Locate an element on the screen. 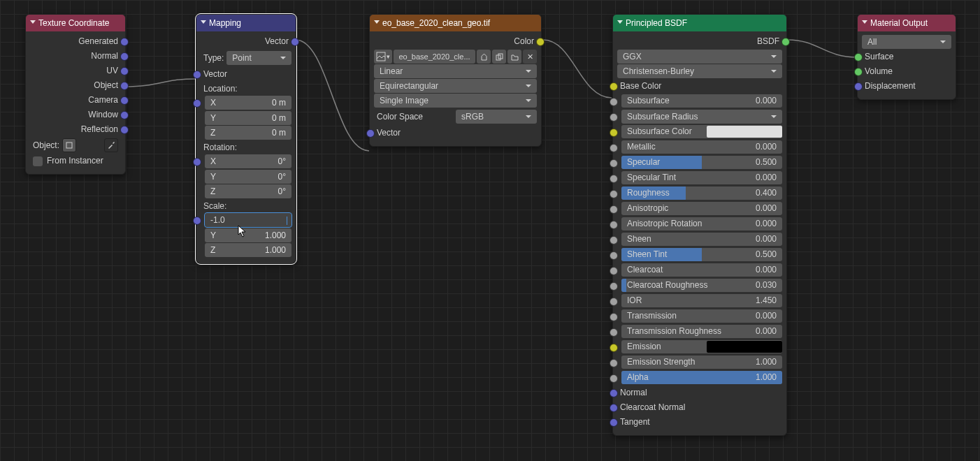 The image size is (980, 461). node-header: eo_base_2020_clean_geo.tif is located at coordinates (456, 23).